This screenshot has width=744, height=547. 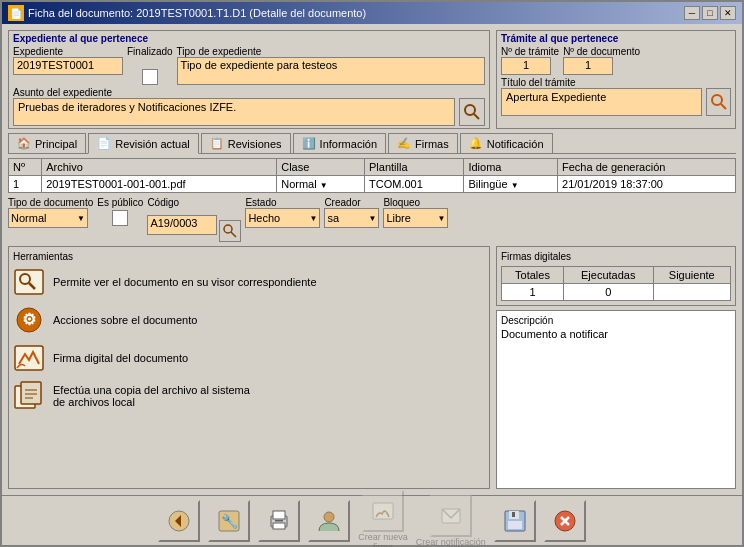 What do you see at coordinates (24, 144) in the screenshot?
I see `principal-icon: 🏠` at bounding box center [24, 144].